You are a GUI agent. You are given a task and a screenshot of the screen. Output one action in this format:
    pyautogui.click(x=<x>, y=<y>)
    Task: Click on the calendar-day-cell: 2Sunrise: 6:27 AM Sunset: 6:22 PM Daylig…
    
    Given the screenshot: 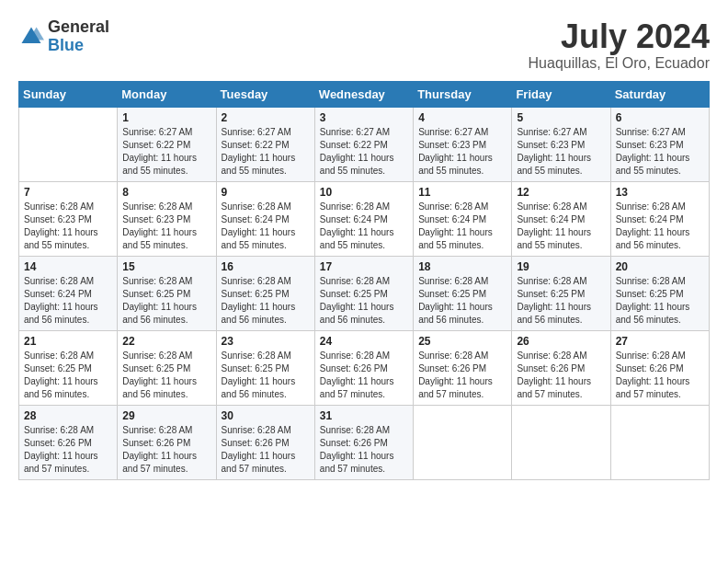 What is the action you would take?
    pyautogui.click(x=265, y=144)
    